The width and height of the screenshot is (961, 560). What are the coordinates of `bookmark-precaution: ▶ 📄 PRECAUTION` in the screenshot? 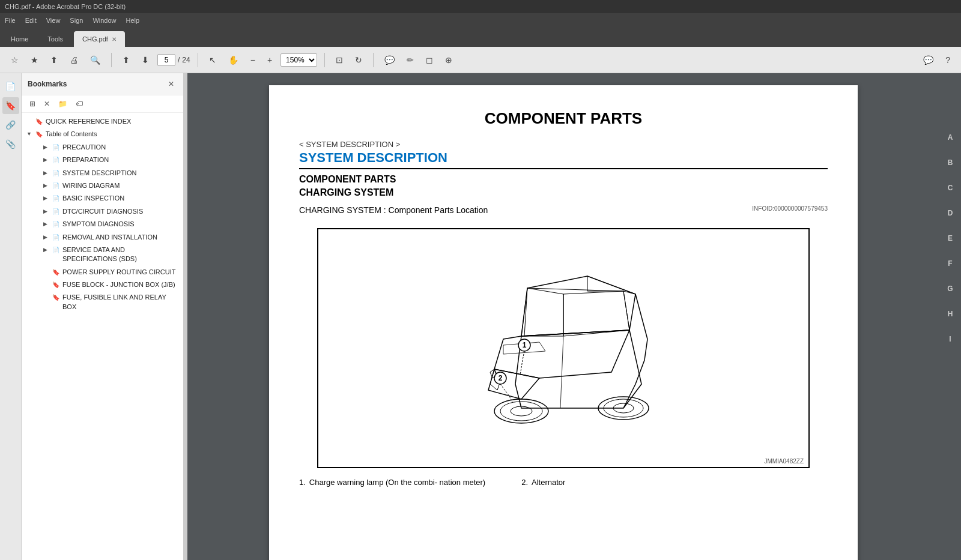 It's located at (108, 148).